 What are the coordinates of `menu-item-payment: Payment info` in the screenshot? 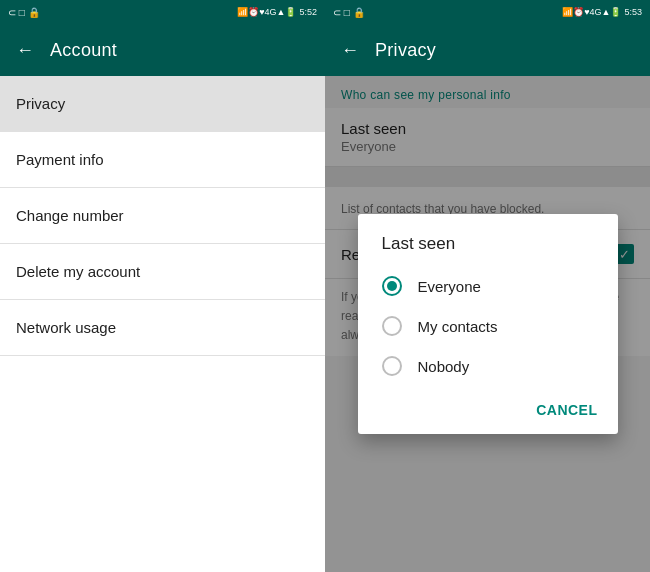 It's located at (162, 160).